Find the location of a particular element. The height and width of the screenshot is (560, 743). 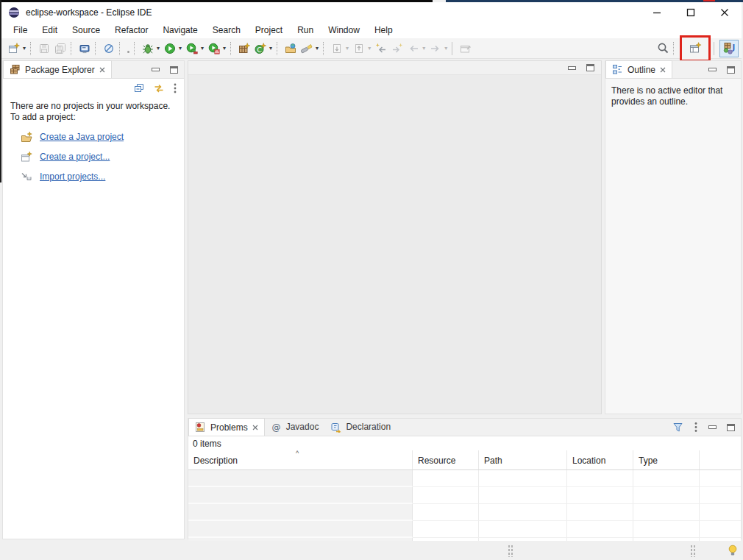

next-annotation-dropdown: ▾ is located at coordinates (348, 49).